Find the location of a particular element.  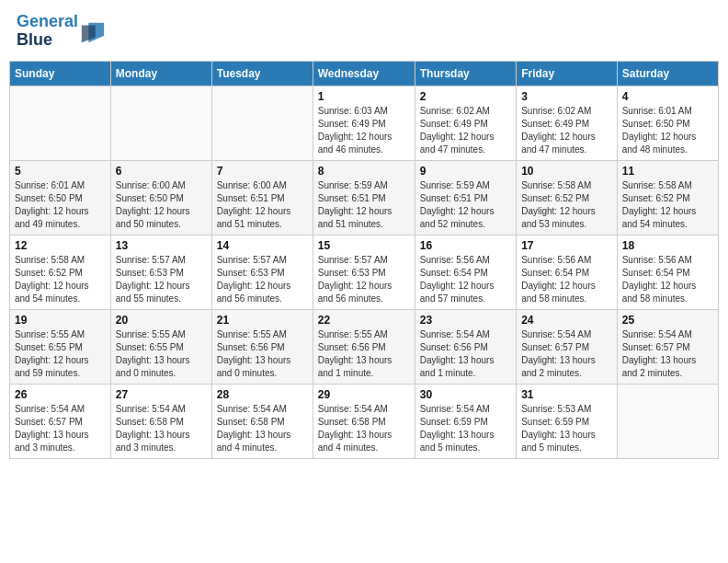

calendar-cell: 3Sunrise: 6:02 AMSunset: 6:49 PMDaylight… is located at coordinates (567, 123).